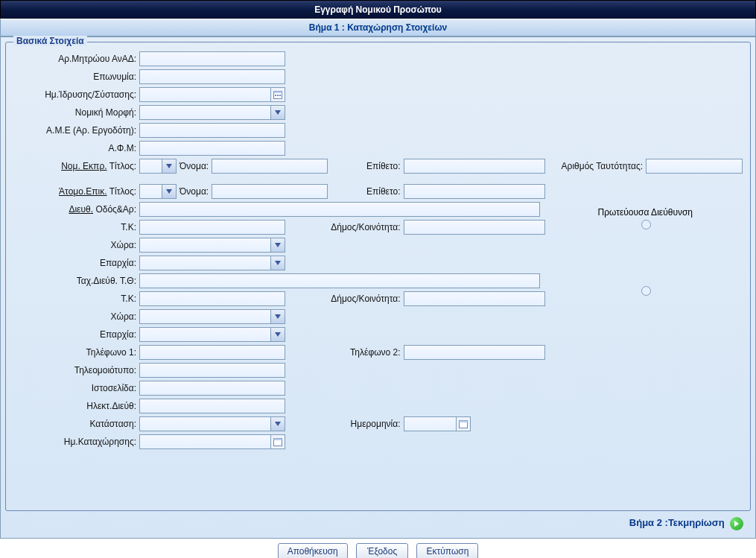  What do you see at coordinates (212, 245) in the screenshot?
I see `country1-select` at bounding box center [212, 245].